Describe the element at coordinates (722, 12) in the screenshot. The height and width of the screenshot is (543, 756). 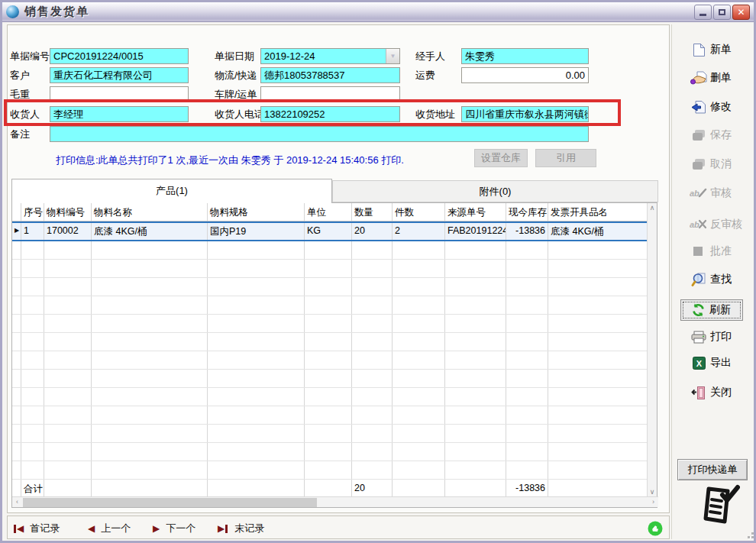
I see `maximize-icon` at that location.